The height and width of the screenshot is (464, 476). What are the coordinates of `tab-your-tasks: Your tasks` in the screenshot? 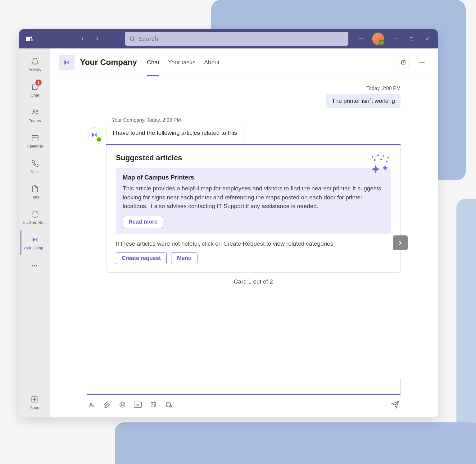 It's located at (182, 62).